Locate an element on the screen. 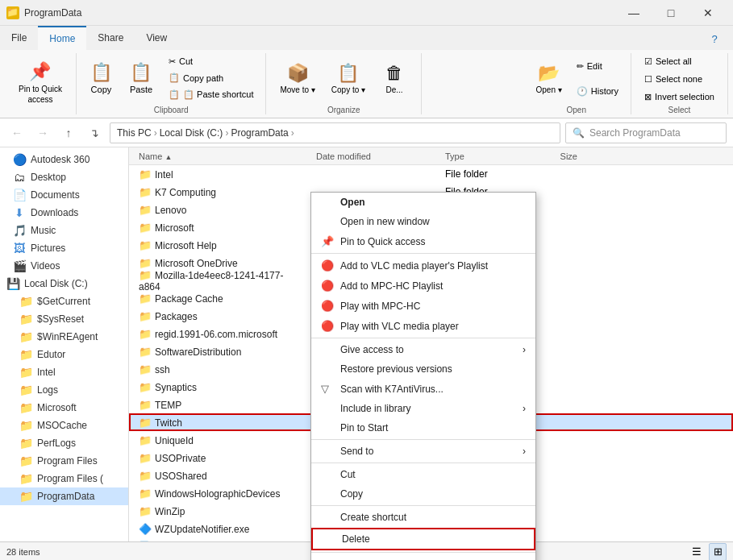 Image resolution: width=733 pixels, height=560 pixels. sidebar-item-downloads: ⬇ Downloads is located at coordinates (65, 213).